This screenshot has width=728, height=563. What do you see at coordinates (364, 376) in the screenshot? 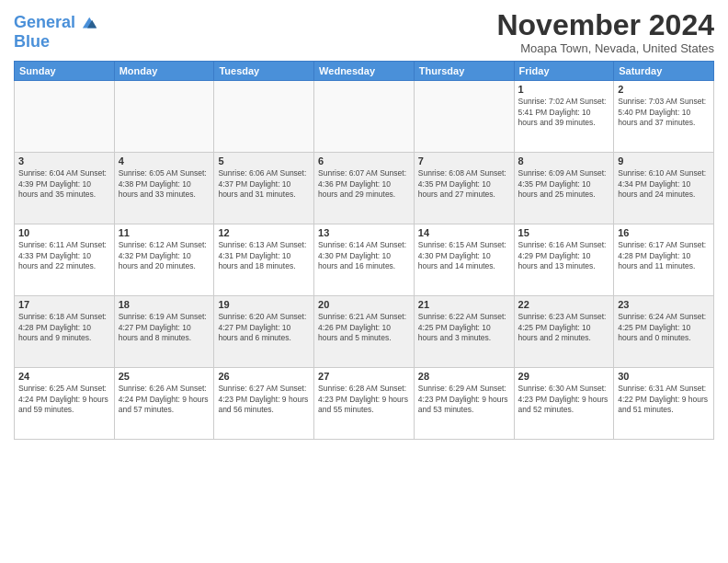
I see `day-number: 27` at bounding box center [364, 376].